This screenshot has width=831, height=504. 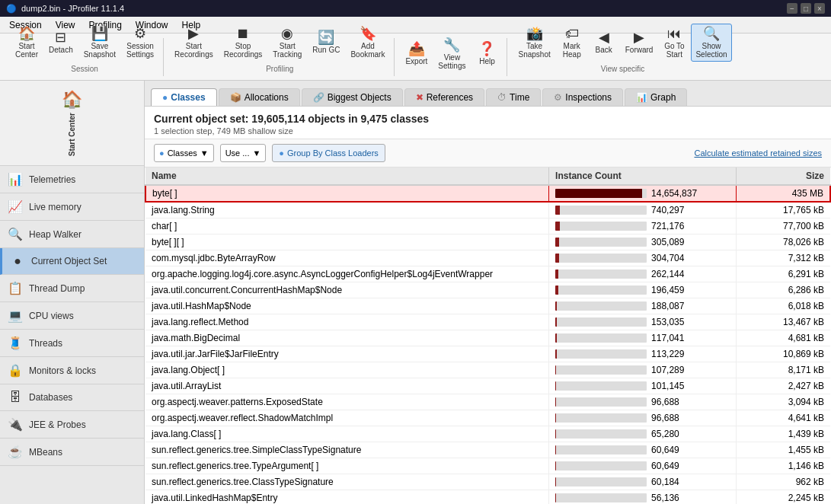 I want to click on jee-probes-icon: 🔌, so click(x=15, y=425).